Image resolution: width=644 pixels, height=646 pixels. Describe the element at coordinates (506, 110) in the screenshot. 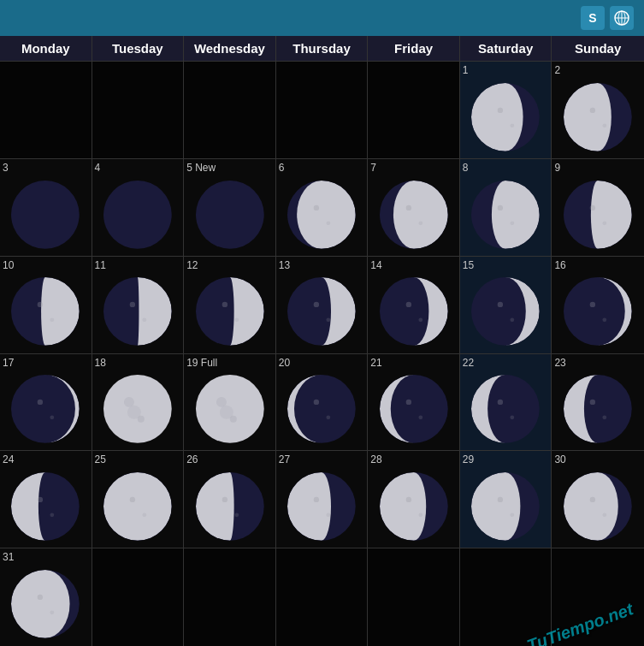

I see `calendar-cell-1: 1` at that location.